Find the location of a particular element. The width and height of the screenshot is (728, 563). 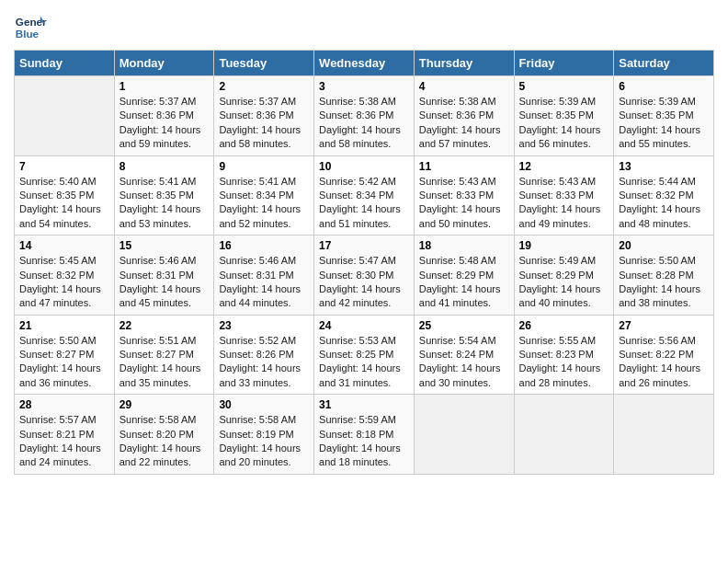

header-sunday: Sunday is located at coordinates (64, 63).